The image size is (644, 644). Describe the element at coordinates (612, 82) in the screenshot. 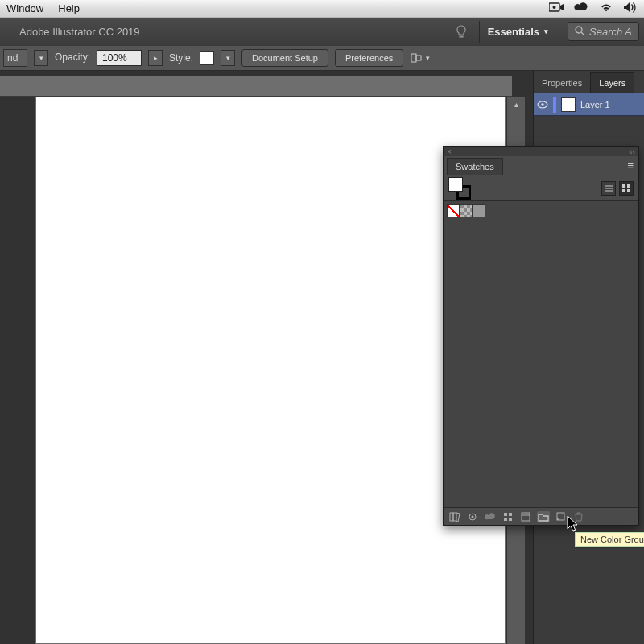

I see `tab-layers: Layers` at that location.